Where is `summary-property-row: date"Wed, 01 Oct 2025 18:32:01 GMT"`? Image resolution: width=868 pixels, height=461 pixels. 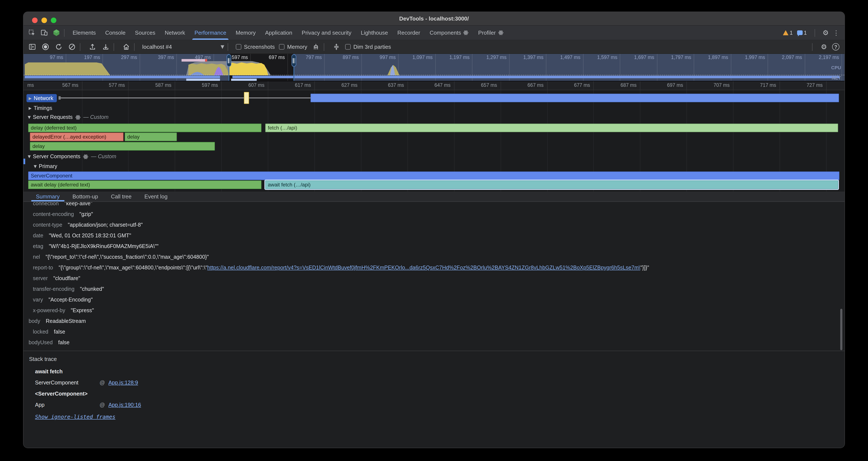
summary-property-row: date"Wed, 01 Oct 2025 18:32:01 GMT" is located at coordinates (434, 236).